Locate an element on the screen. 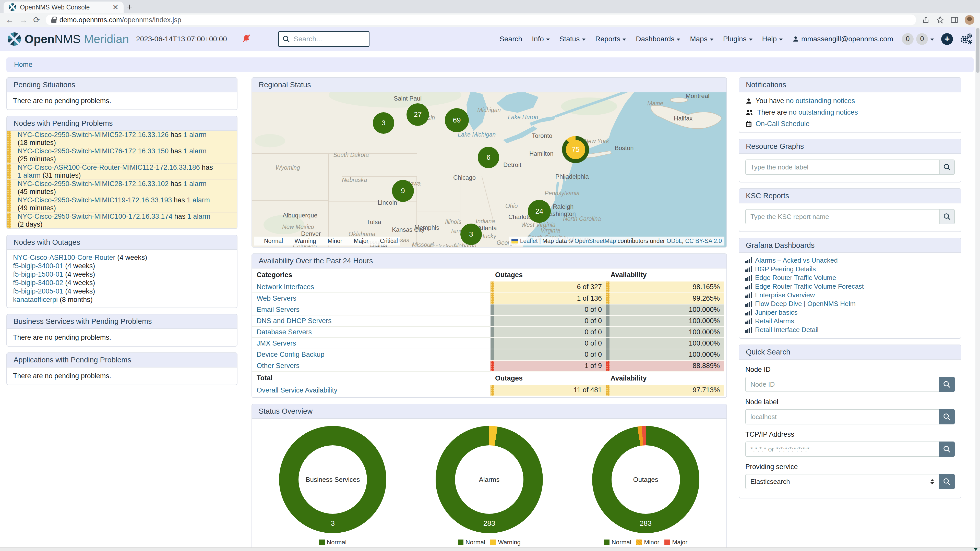 Image resolution: width=980 pixels, height=551 pixels. osm-link: OpenStreetMap is located at coordinates (595, 241).